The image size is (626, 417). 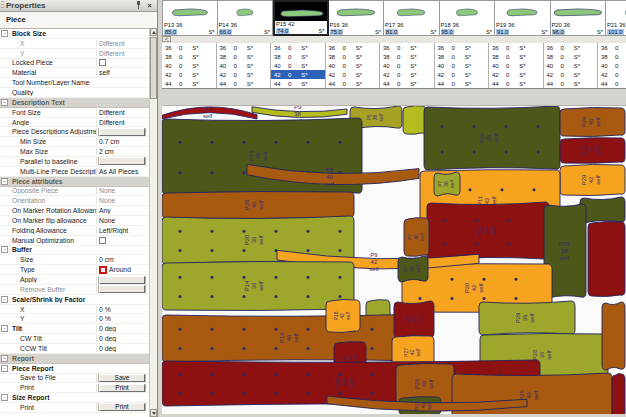 What do you see at coordinates (244, 84) in the screenshot?
I see `size-cell-p14-36-44: 440S*` at bounding box center [244, 84].